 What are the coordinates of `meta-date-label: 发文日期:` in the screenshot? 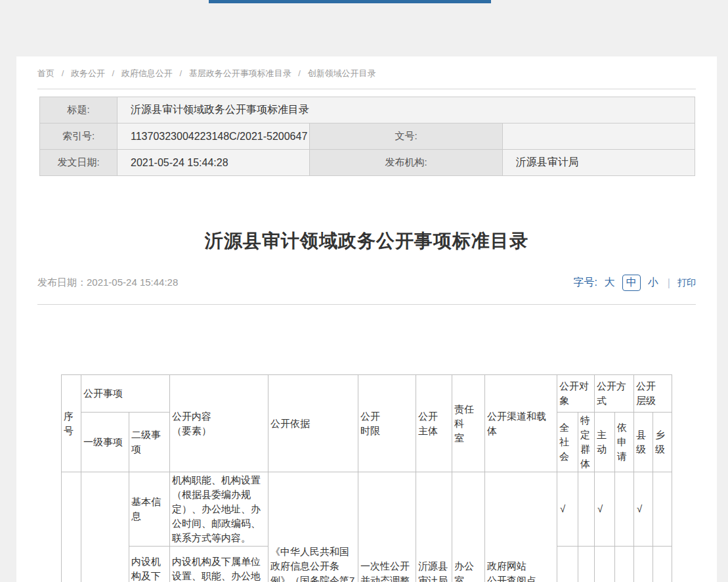 It's located at (79, 163).